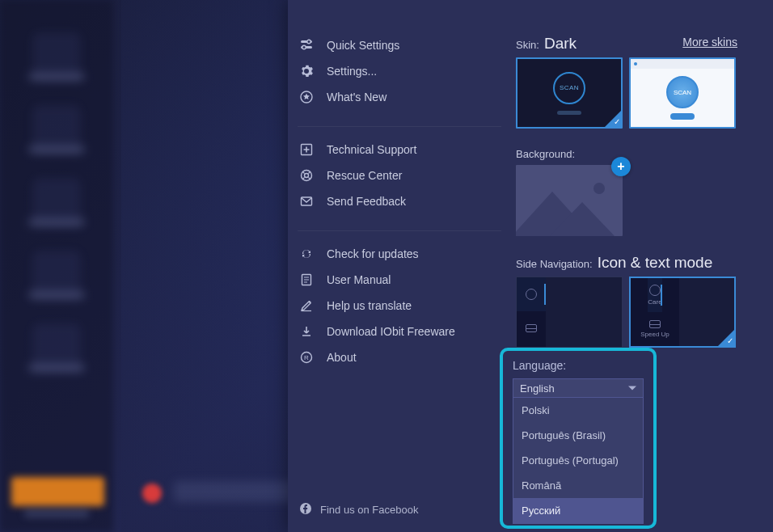 The width and height of the screenshot is (773, 532). Describe the element at coordinates (578, 411) in the screenshot. I see `language-option: Polski` at that location.